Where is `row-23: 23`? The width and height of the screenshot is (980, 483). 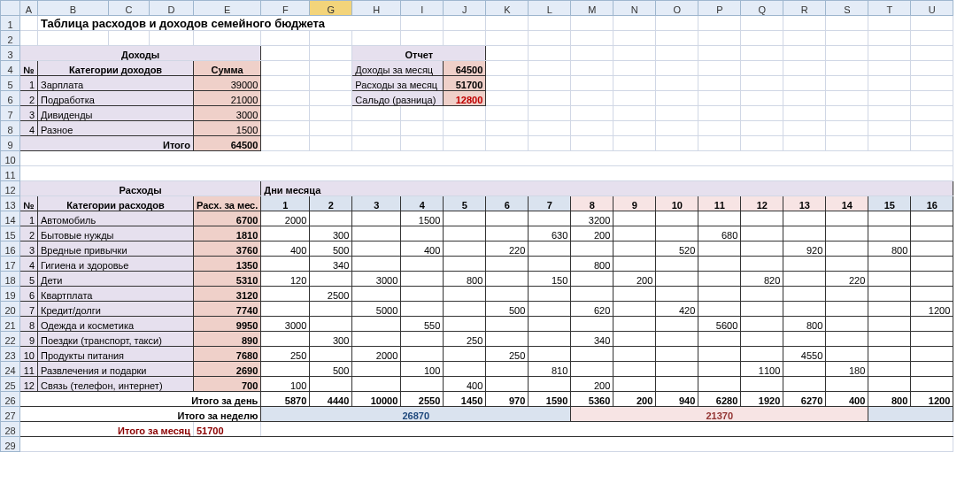 row-23: 23 is located at coordinates (11, 354).